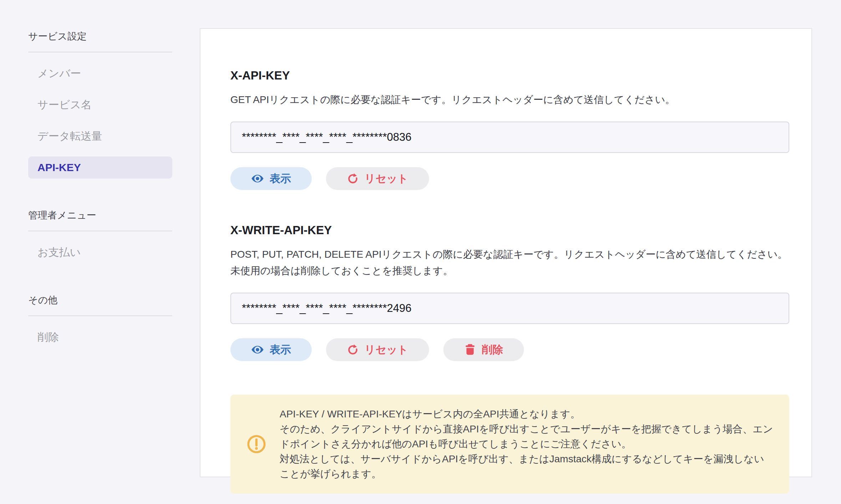 The height and width of the screenshot is (504, 841). What do you see at coordinates (510, 137) in the screenshot?
I see `x-api-key-input` at bounding box center [510, 137].